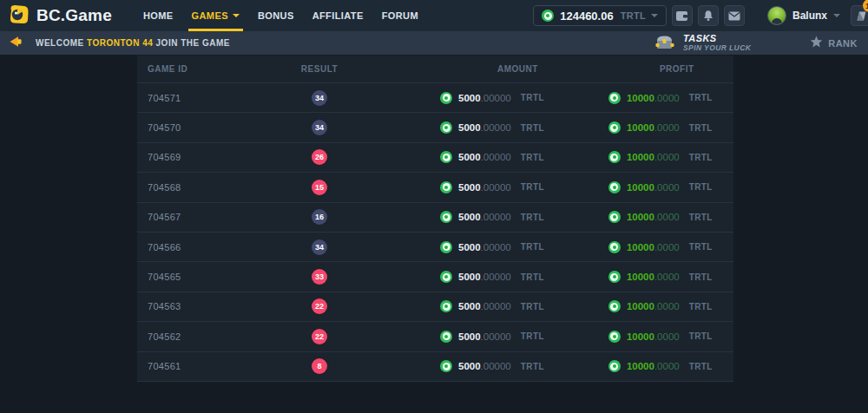 The image size is (868, 413). I want to click on column-header-game-id: GAME ID, so click(202, 69).